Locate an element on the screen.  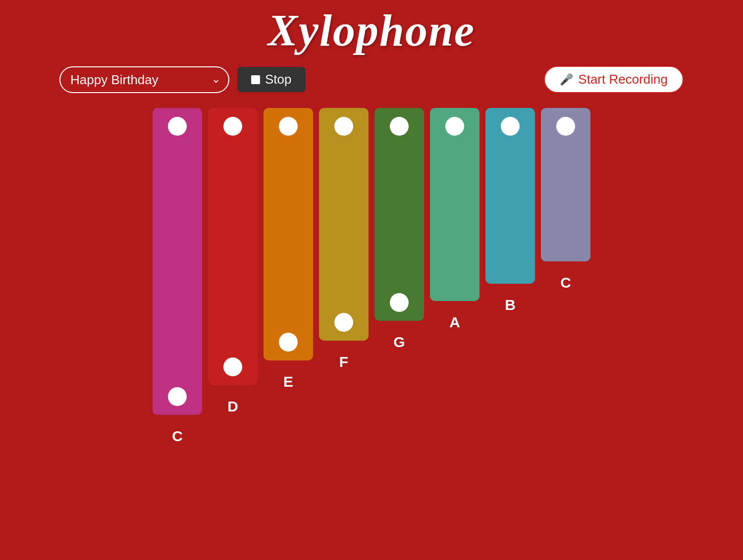
app-title: Xylophone is located at coordinates (372, 31).